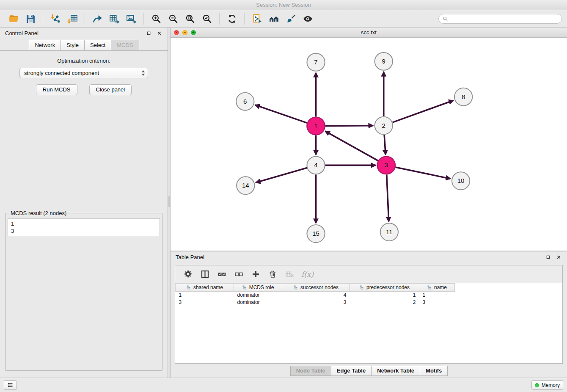  I want to click on panel-splitter, so click(169, 202).